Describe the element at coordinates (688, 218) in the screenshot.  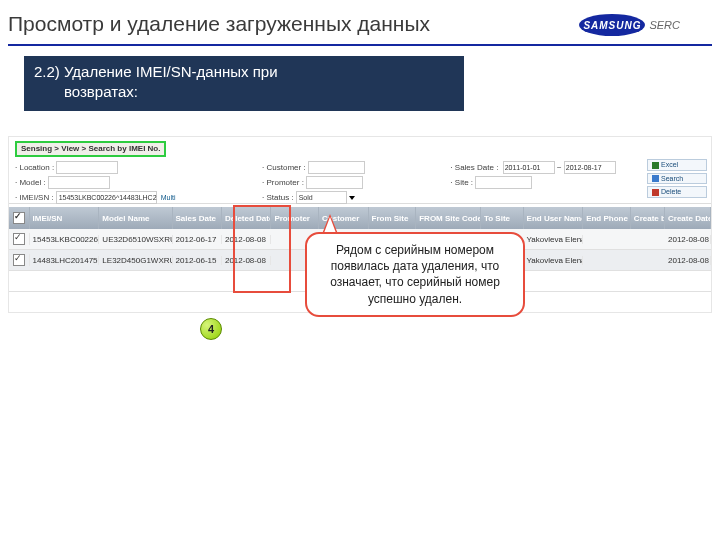
I see `col-createdate: Create Date` at that location.